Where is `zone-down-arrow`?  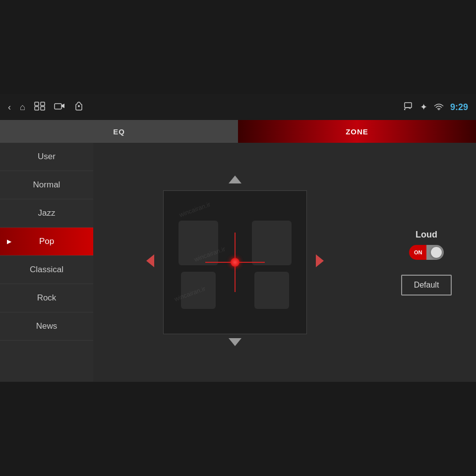
zone-down-arrow is located at coordinates (235, 344).